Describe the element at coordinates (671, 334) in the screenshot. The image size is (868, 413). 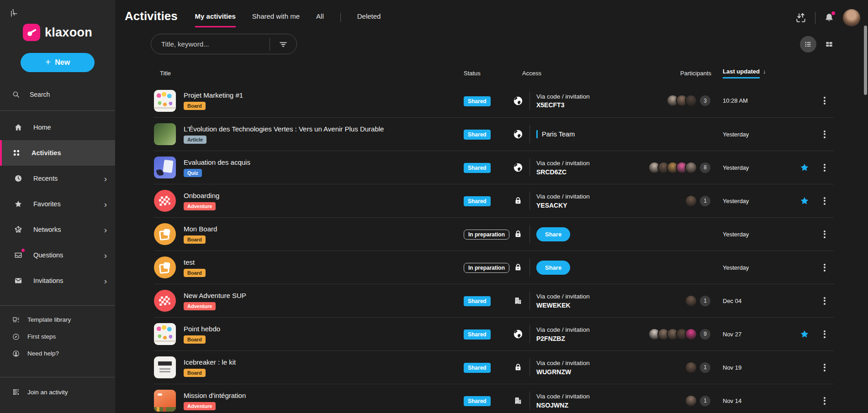
I see `participants: 9` at that location.